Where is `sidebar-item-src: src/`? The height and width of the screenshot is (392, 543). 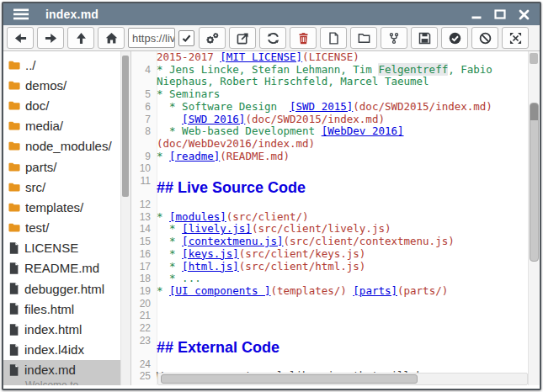 sidebar-item-src: src/ is located at coordinates (62, 187).